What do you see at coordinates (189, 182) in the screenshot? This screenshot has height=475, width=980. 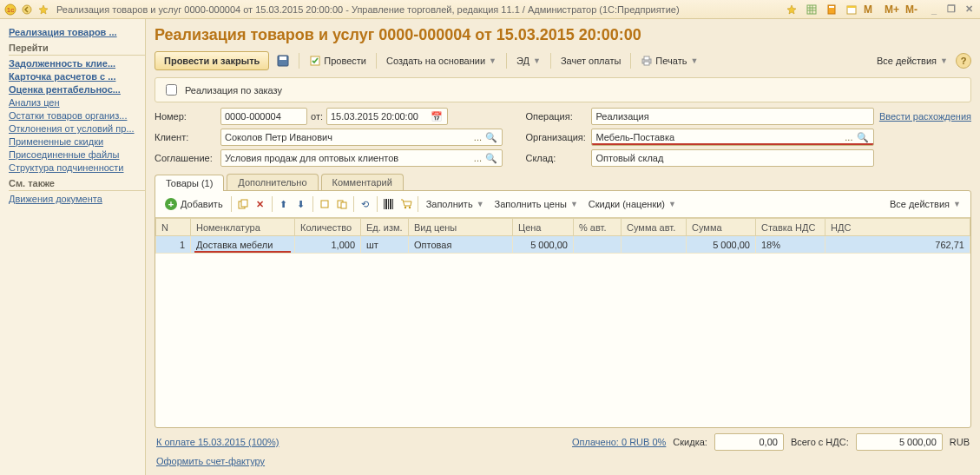 I see `tab-goods: Товары (1)` at bounding box center [189, 182].